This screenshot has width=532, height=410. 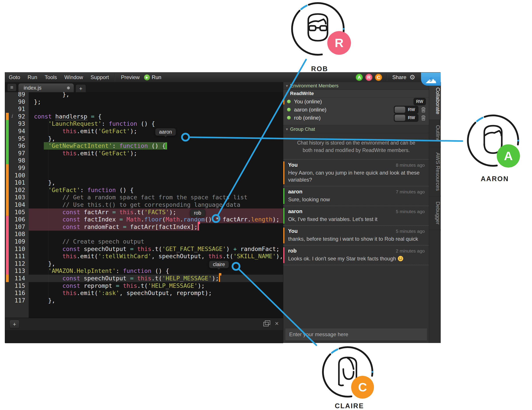 I want to click on rw-badge: RW, so click(x=420, y=102).